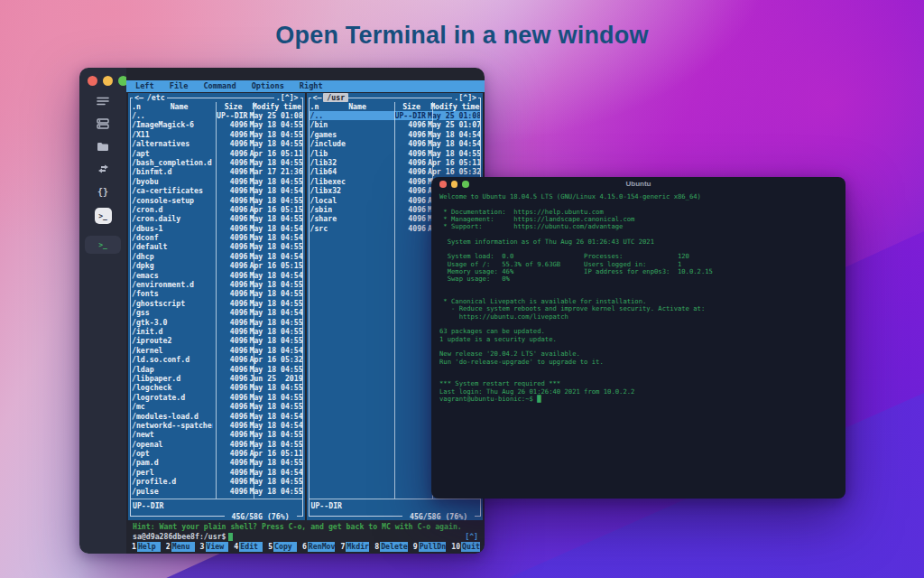 This screenshot has width=924, height=578. What do you see at coordinates (305, 527) in the screenshot?
I see `mc-hint: Hint: Want your plain shell? Press C-o, …` at bounding box center [305, 527].